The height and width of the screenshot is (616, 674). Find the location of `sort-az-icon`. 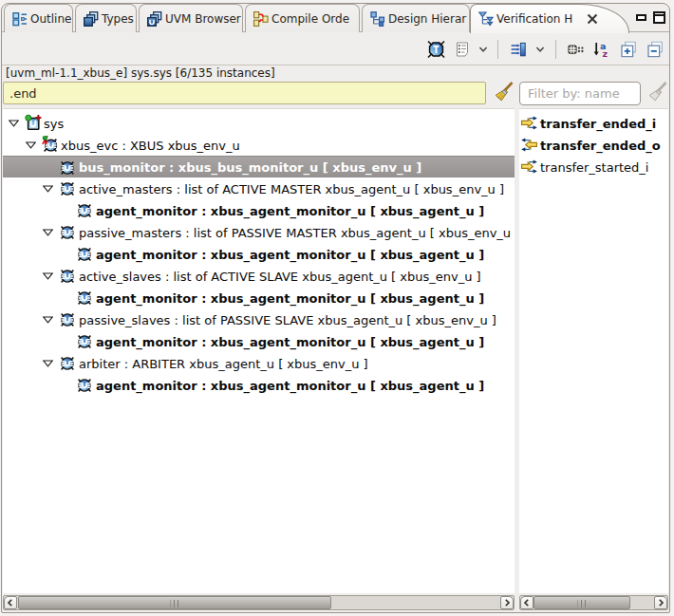

sort-az-icon is located at coordinates (601, 49).